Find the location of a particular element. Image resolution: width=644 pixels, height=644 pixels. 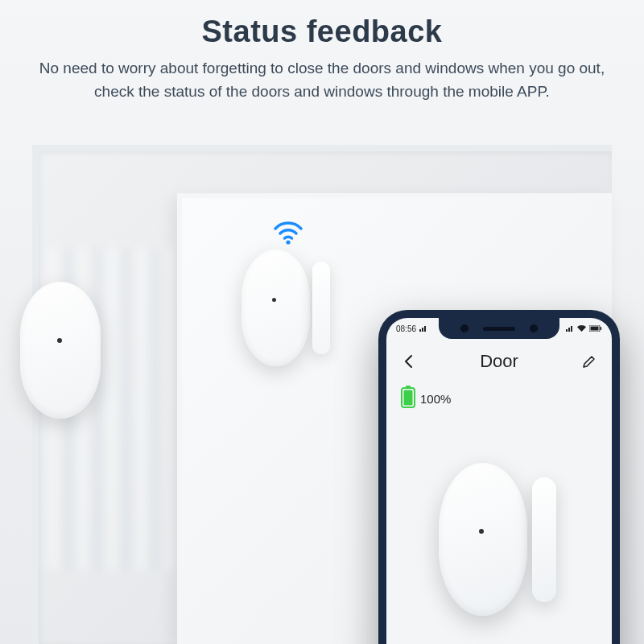

sensor-illustration-magnet is located at coordinates (544, 539).